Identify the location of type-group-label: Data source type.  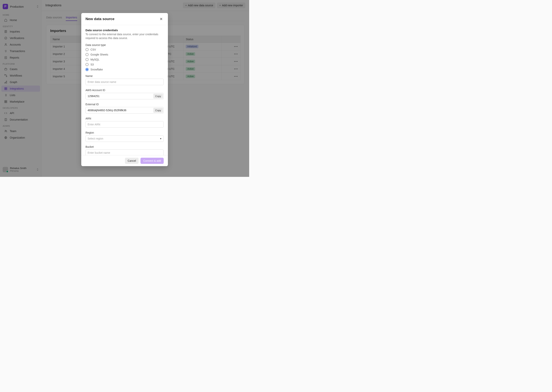
(125, 45).